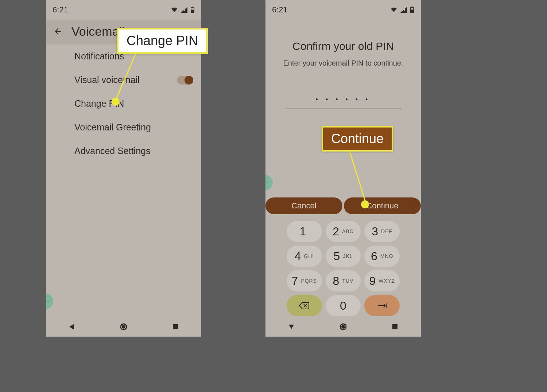  I want to click on key-2: 2ABC, so click(344, 231).